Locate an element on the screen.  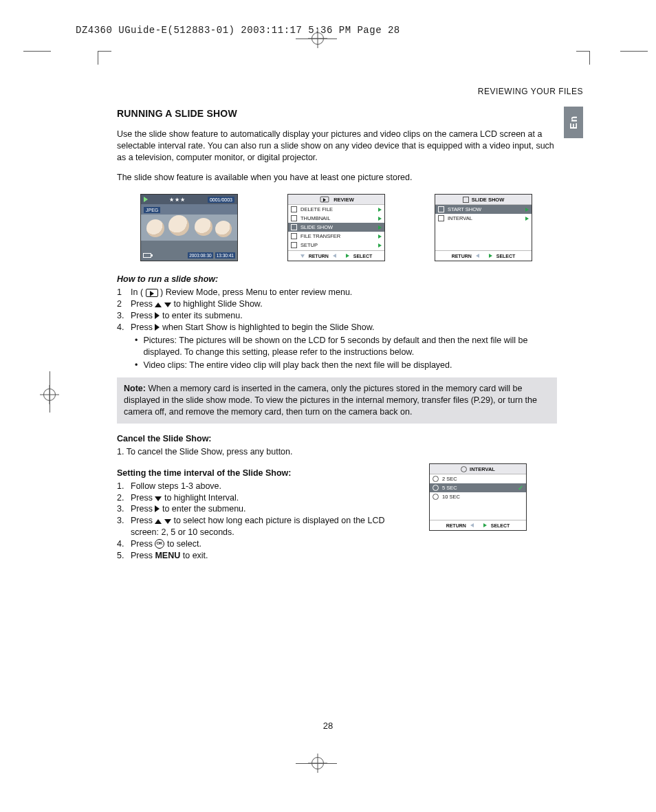
howto-bullets: Pictures: The pictures will be shown on … is located at coordinates (346, 353).